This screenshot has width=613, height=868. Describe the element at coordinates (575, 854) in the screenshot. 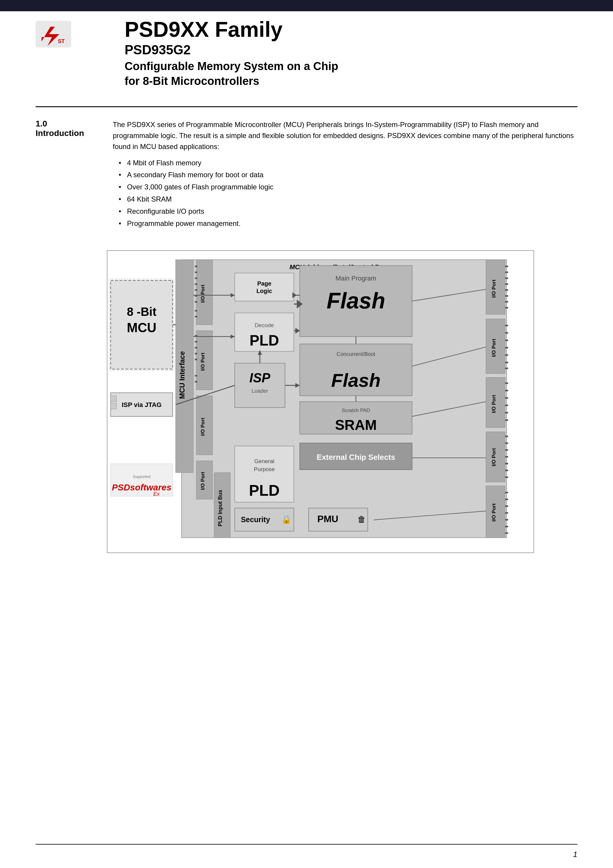

I see `page-number: 1` at that location.